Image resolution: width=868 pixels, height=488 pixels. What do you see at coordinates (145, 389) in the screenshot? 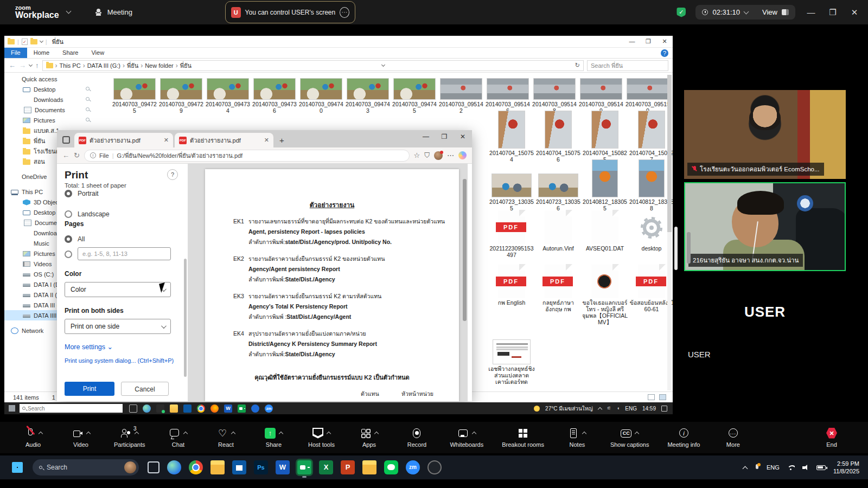
I see `cancel-button: Cancel` at bounding box center [145, 389].